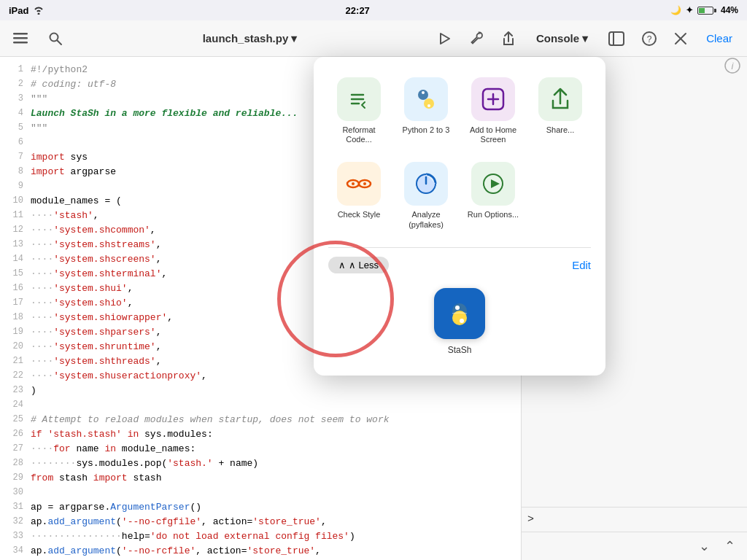  What do you see at coordinates (260, 537) in the screenshot?
I see `code-line: 33 ················help='do not load ext…` at bounding box center [260, 537].